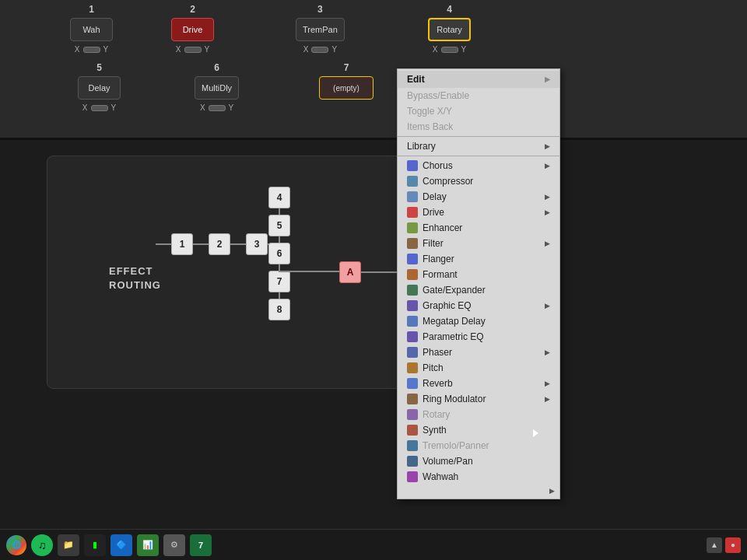 The height and width of the screenshot is (560, 747). Describe the element at coordinates (92, 50) in the screenshot. I see `slot-1-x-knob` at that location.